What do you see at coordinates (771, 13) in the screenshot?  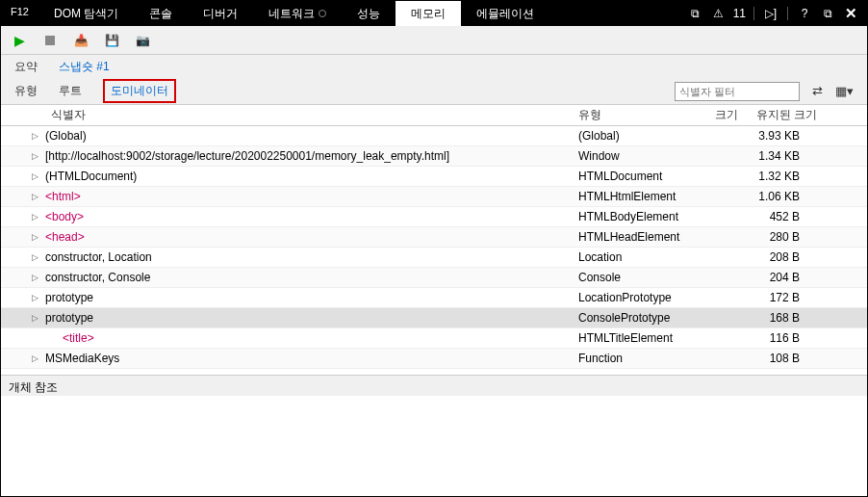 I see `console-icon: ▷]` at bounding box center [771, 13].